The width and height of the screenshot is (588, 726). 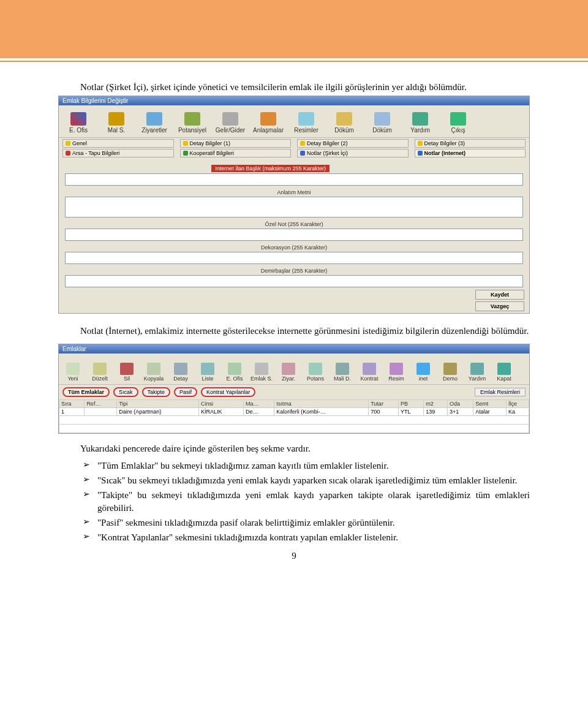 What do you see at coordinates (228, 392) in the screenshot?
I see `ftab-kontrat: Kontrat Yapılanlar` at bounding box center [228, 392].